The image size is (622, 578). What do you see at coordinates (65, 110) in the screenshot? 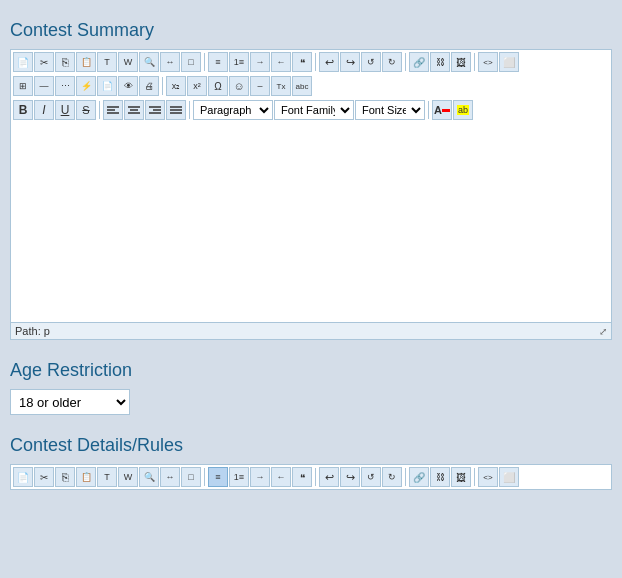
I see `underline-button: U` at bounding box center [65, 110].